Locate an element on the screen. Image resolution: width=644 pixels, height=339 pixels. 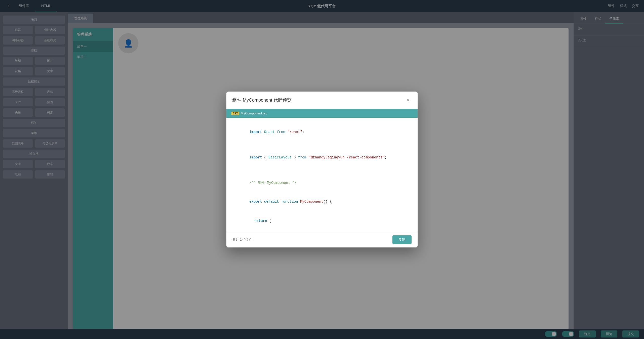
footer-info: 共计 1 个文件 is located at coordinates (243, 240).